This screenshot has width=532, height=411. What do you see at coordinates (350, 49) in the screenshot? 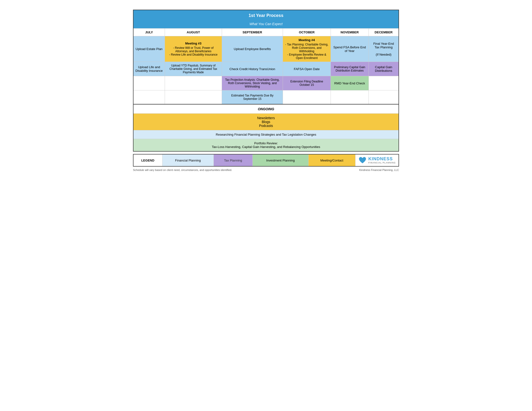
I see `cell-nov-r1: Spend FSA Before End of Year` at bounding box center [350, 49].